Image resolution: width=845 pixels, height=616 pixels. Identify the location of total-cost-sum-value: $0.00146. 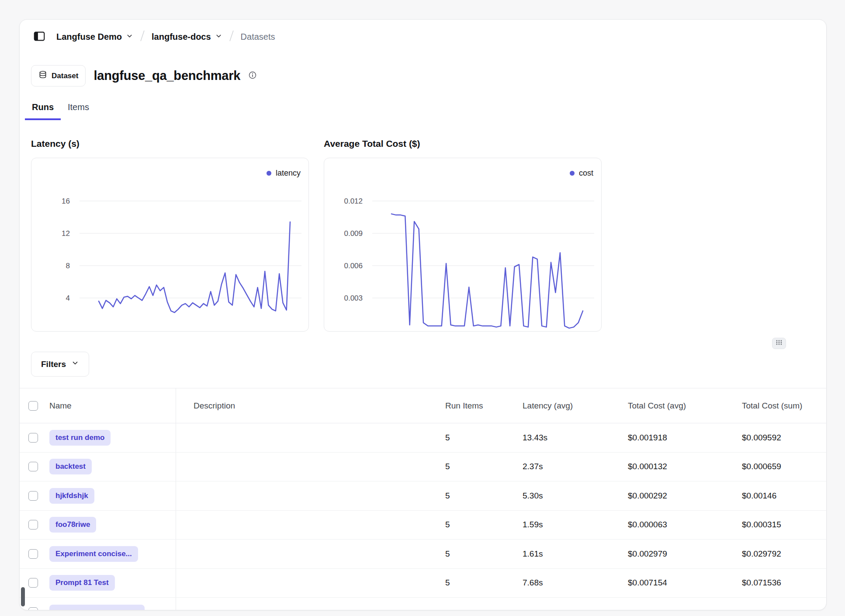
(783, 496).